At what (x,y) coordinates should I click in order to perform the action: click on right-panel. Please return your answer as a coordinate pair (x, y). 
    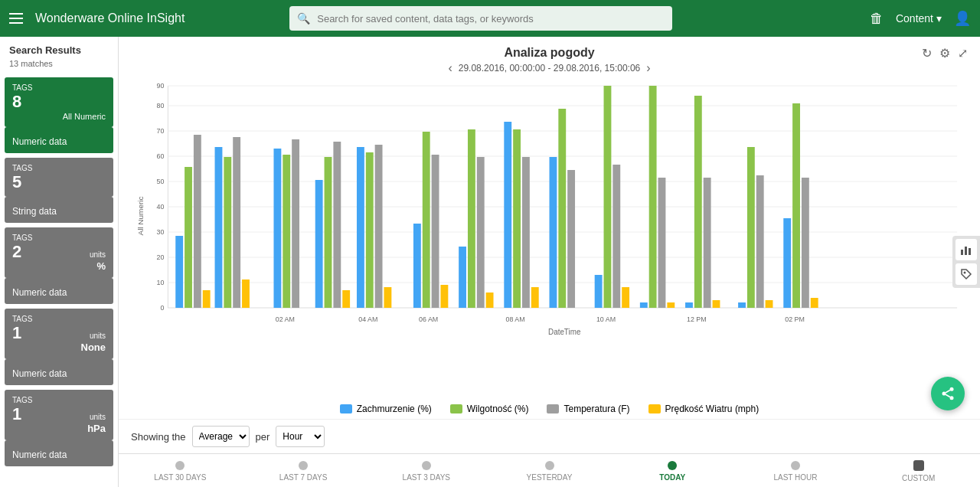
    Looking at the image, I should click on (966, 262).